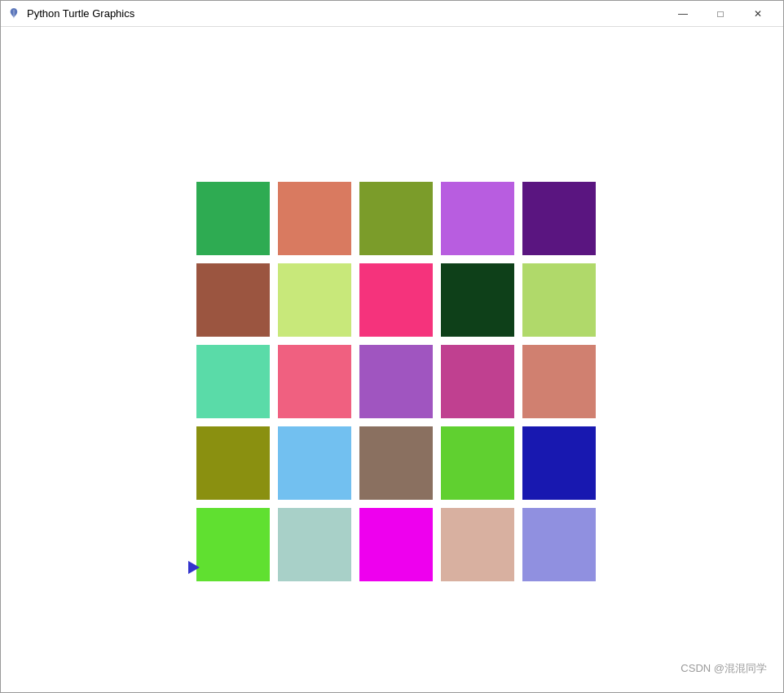 This screenshot has width=784, height=693. I want to click on maximize-button: □, so click(720, 14).